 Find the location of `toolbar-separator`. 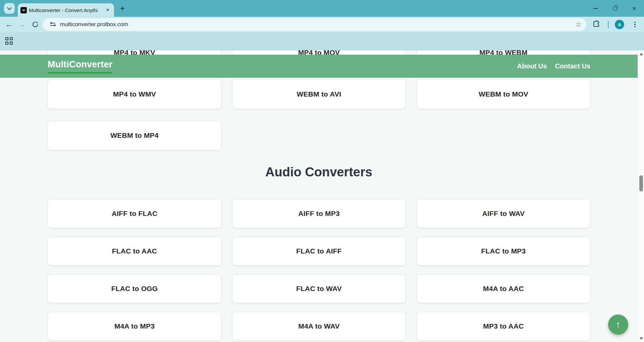

toolbar-separator is located at coordinates (608, 24).